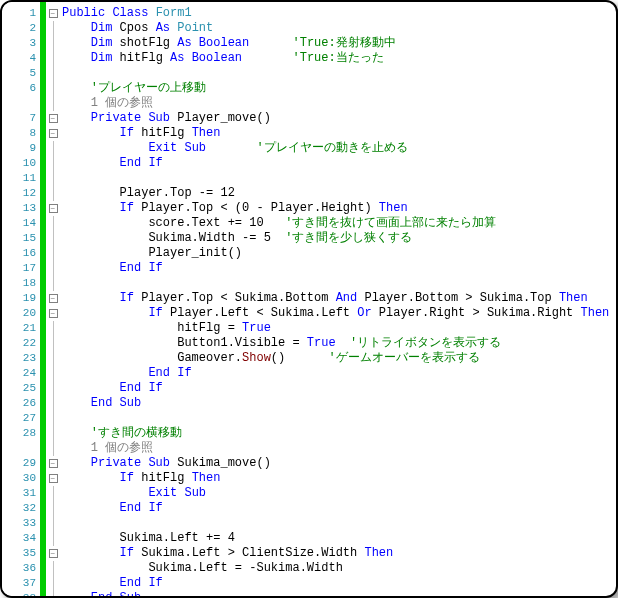 The width and height of the screenshot is (618, 598). What do you see at coordinates (19, 194) in the screenshot?
I see `line-number: 12` at bounding box center [19, 194].